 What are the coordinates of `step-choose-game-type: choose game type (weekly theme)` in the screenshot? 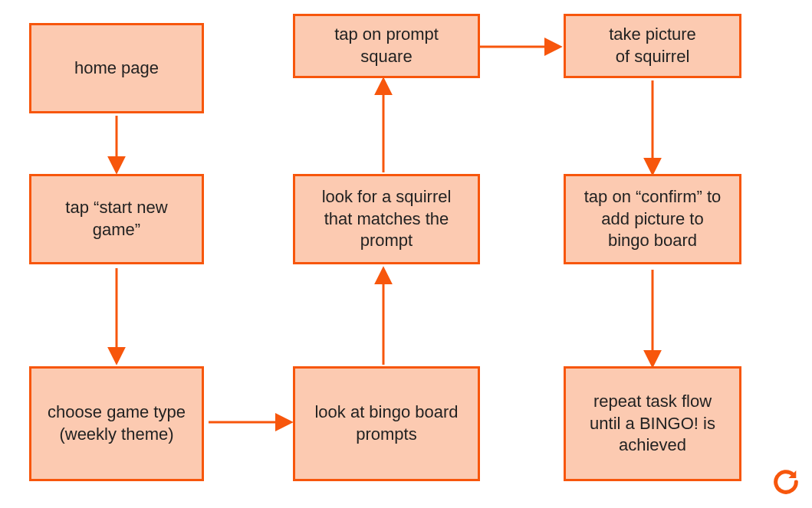 It's located at (117, 424).